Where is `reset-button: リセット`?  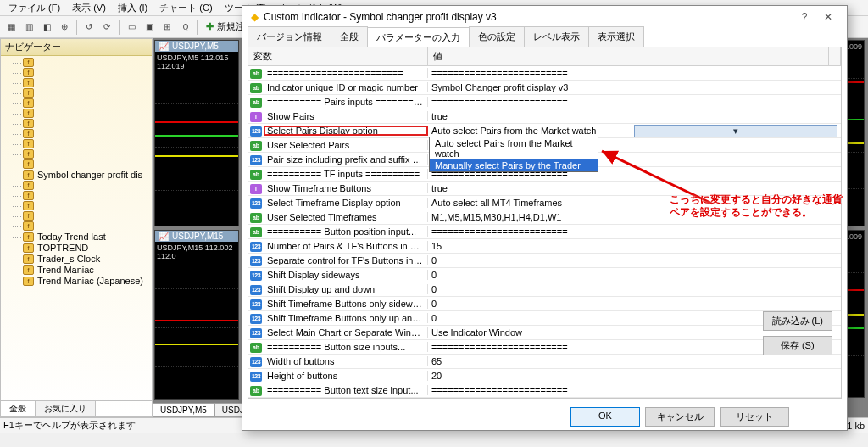
reset-button: リセット is located at coordinates (754, 417).